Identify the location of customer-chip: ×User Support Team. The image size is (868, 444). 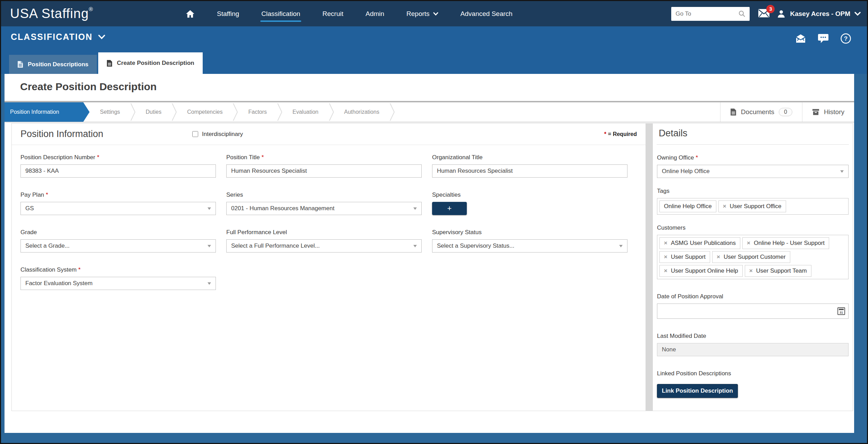
(778, 271).